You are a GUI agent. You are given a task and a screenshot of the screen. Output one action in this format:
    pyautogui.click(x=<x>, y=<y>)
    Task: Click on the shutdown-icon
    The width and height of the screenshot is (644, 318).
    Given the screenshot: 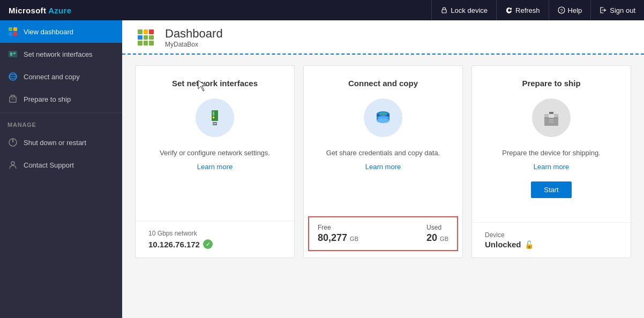 What is the action you would take?
    pyautogui.click(x=13, y=142)
    